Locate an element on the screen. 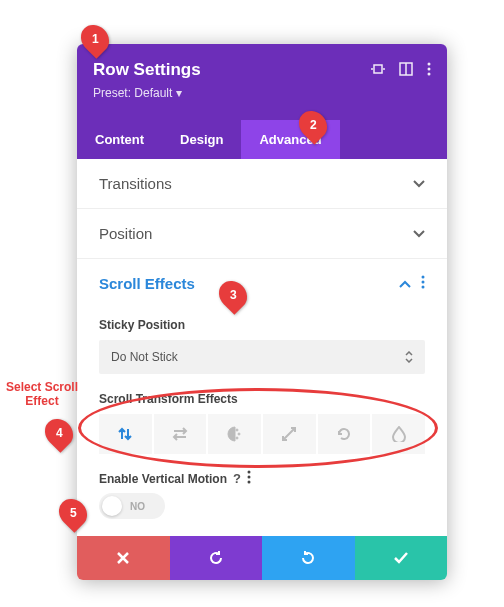 The width and height of the screenshot is (504, 607). header-actions is located at coordinates (401, 70).